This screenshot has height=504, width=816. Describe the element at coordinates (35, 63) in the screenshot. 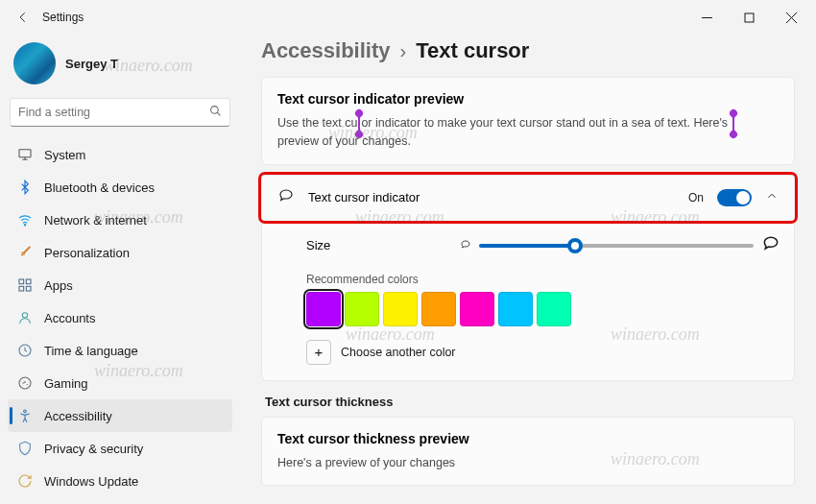

I see `avatar` at that location.